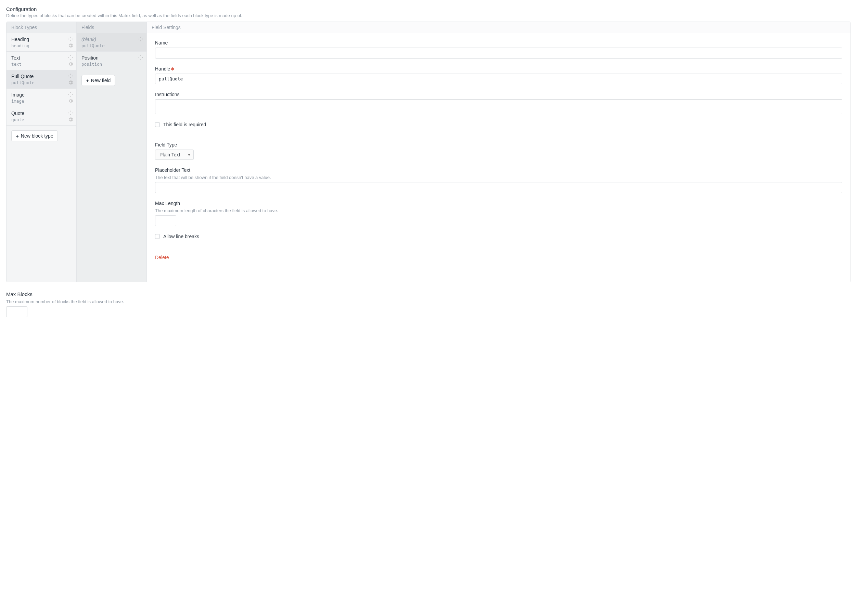  What do you see at coordinates (499, 53) in the screenshot?
I see `name-input` at bounding box center [499, 53].